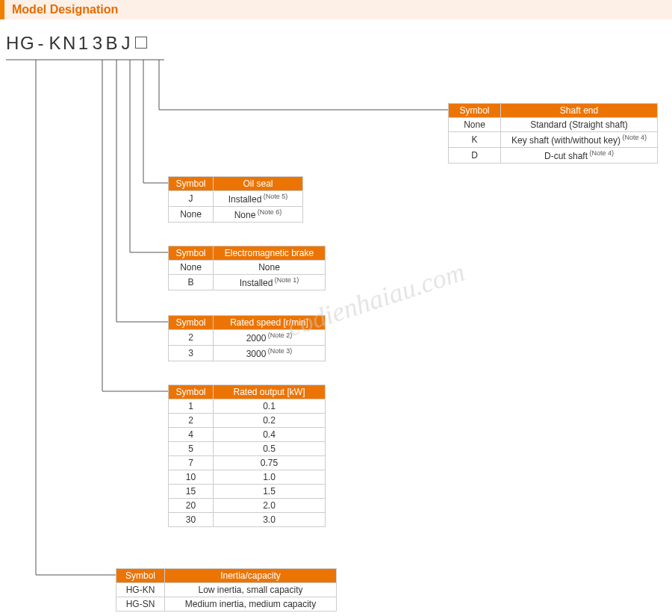 Image resolution: width=672 pixels, height=616 pixels. Describe the element at coordinates (27, 43) in the screenshot. I see `model-char: G` at that location.